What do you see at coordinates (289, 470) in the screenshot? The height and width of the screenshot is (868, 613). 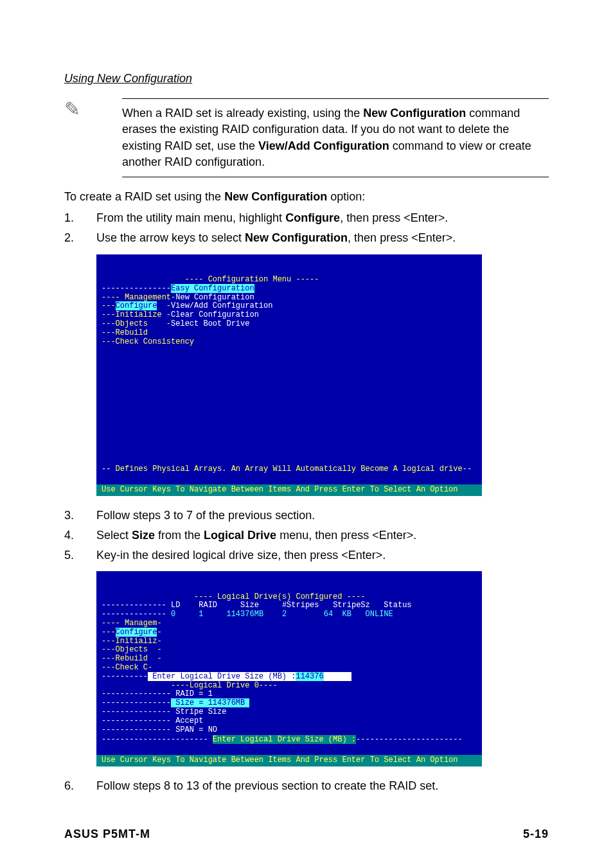 I see `bios-help-text: -- Defines Physical Arrays. An Array Wil…` at bounding box center [289, 470].